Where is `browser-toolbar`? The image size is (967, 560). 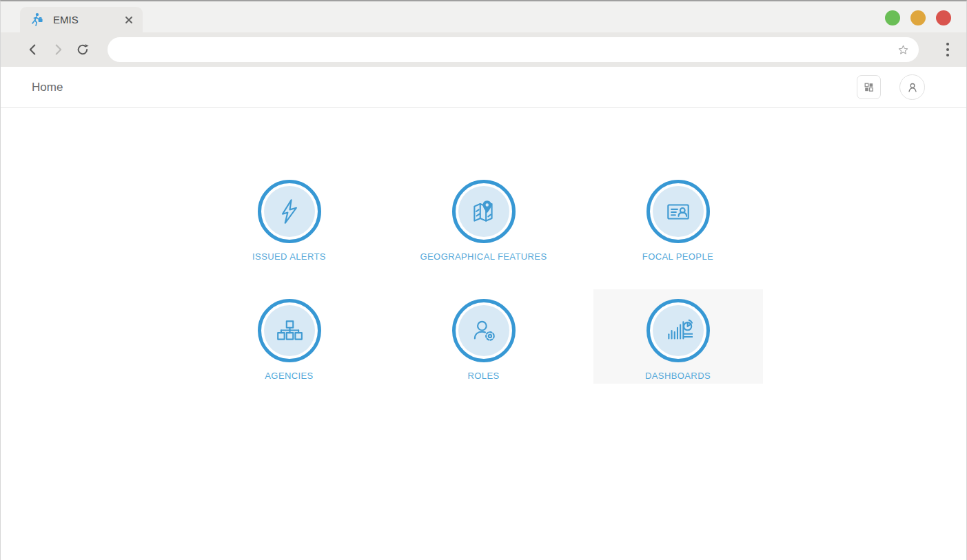 browser-toolbar is located at coordinates (484, 50).